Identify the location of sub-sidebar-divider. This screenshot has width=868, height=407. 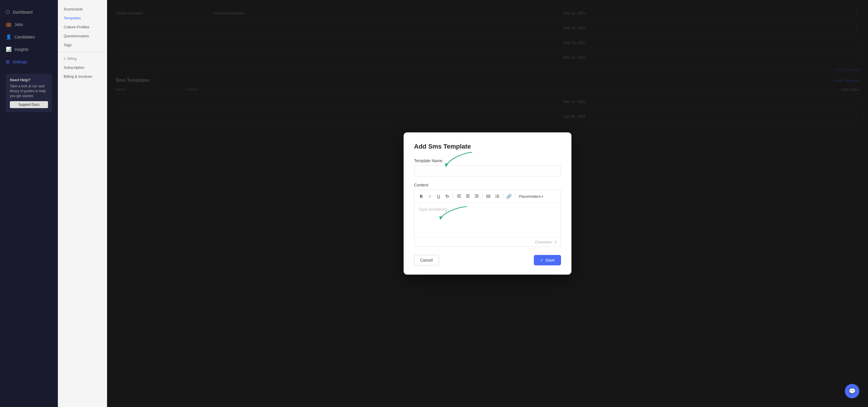
(83, 52).